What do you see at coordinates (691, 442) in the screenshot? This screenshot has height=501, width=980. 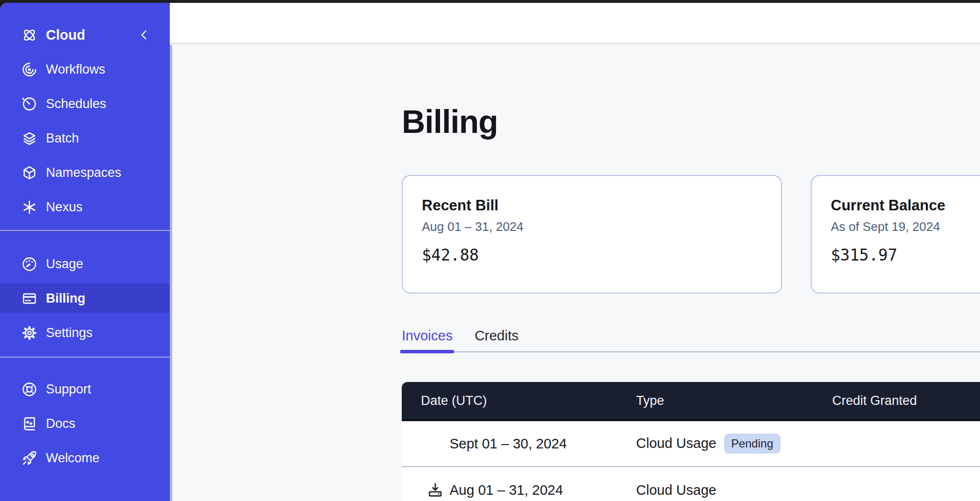 I see `invoices-table: Date (UTC) Type Credit Granted Sept 01 –…` at bounding box center [691, 442].